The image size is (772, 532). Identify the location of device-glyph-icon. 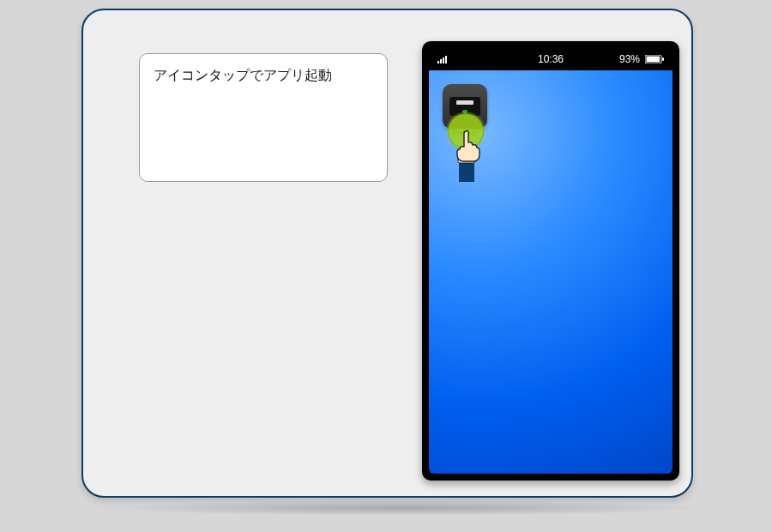
(465, 106).